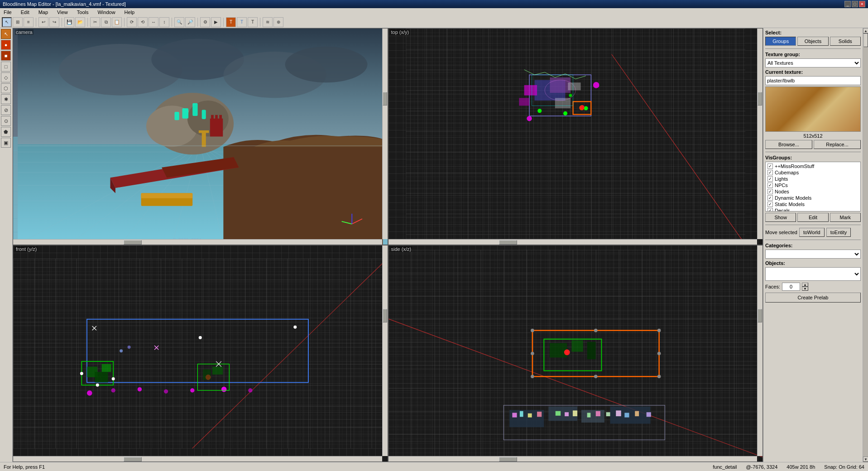  I want to click on tool-grid: ⊞, so click(18, 22).